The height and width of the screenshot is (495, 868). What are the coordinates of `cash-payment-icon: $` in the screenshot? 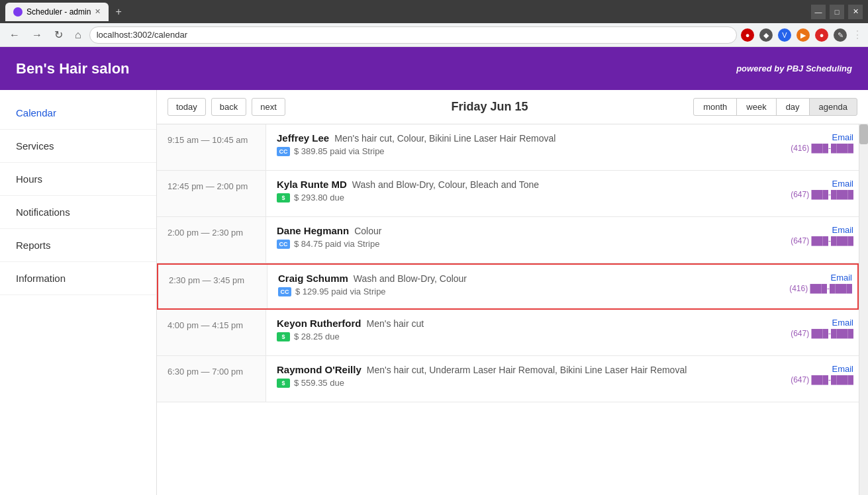 It's located at (283, 198).